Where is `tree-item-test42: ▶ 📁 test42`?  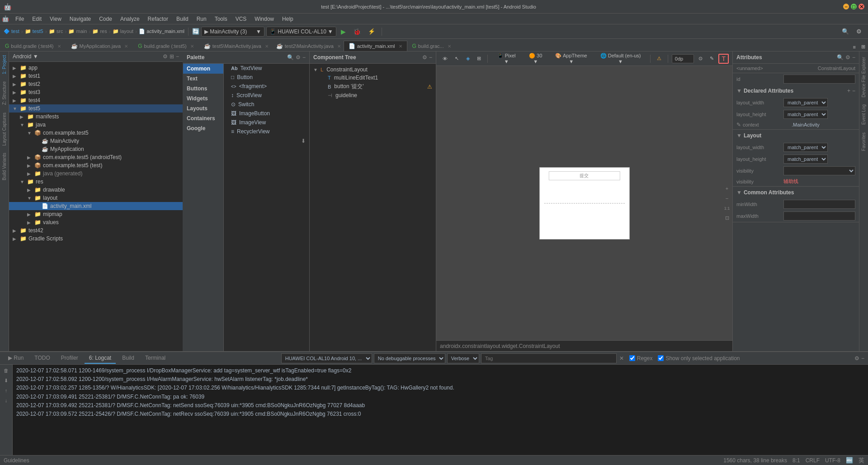
tree-item-test42: ▶ 📁 test42 is located at coordinates (96, 230).